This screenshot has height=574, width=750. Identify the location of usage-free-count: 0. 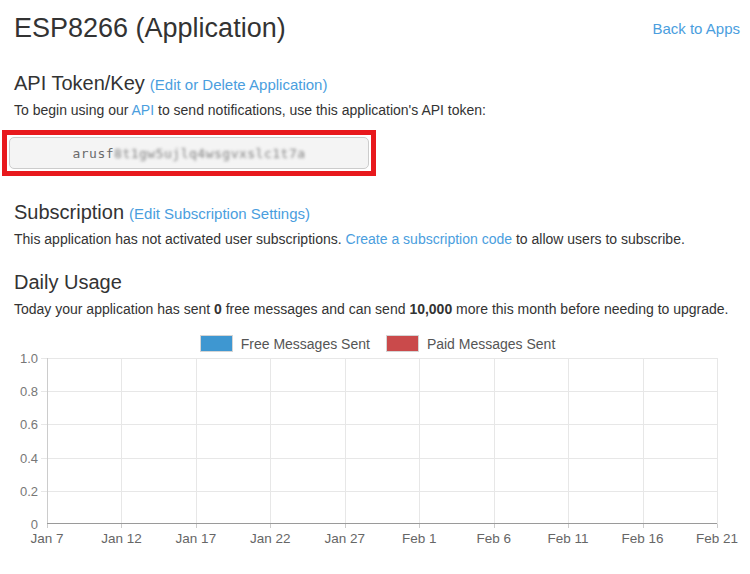
(218, 309).